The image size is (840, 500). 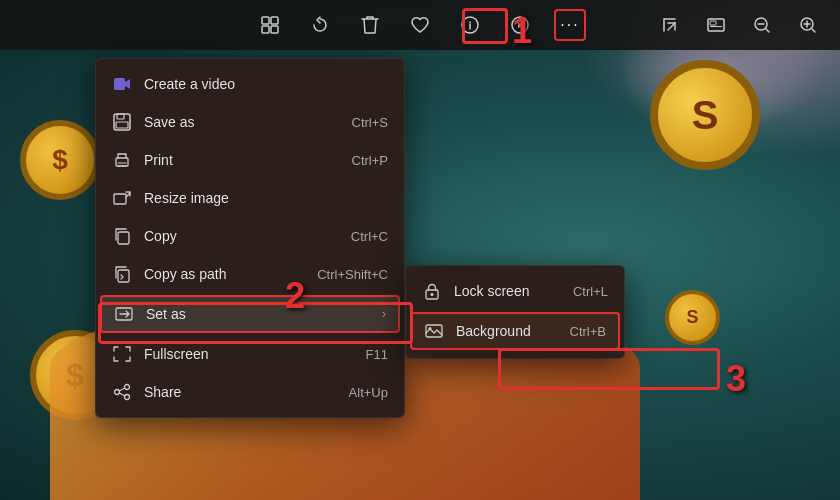 I want to click on share-label: Share, so click(x=240, y=392).